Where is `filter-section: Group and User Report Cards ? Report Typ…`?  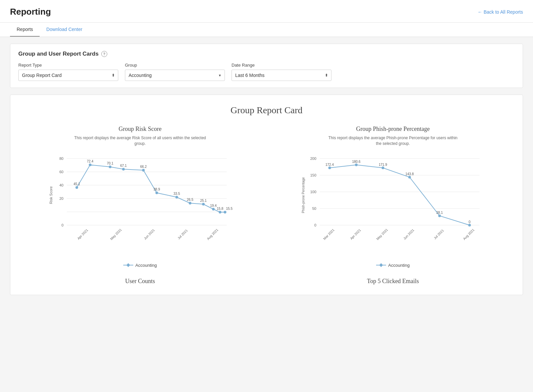
filter-section: Group and User Report Cards ? Report Typ… is located at coordinates (266, 66).